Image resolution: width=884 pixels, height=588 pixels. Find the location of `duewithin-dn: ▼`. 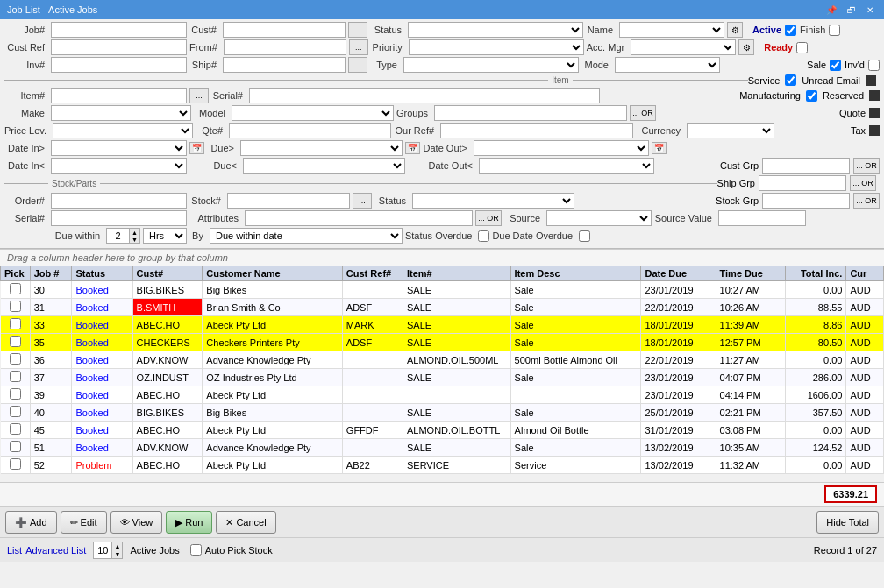

duewithin-dn: ▼ is located at coordinates (135, 239).